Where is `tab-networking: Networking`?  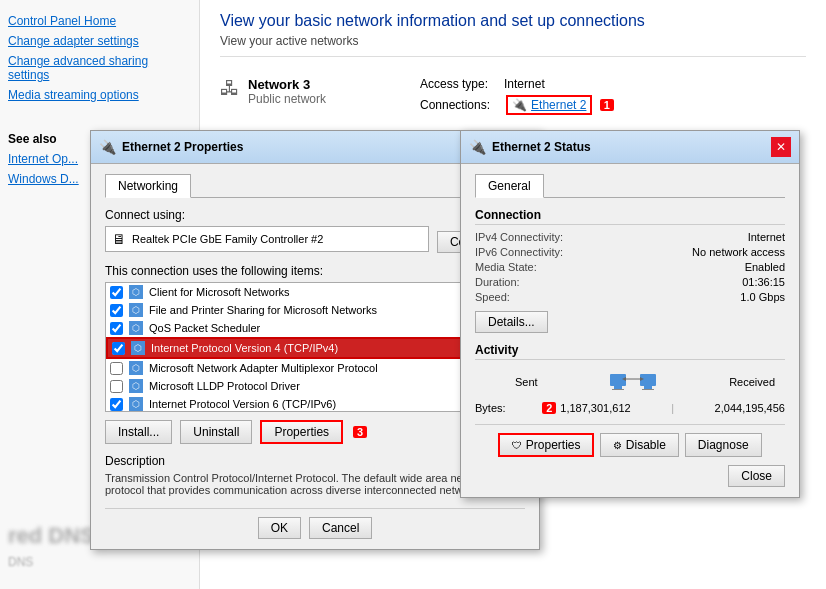
tab-networking: Networking is located at coordinates (148, 186).